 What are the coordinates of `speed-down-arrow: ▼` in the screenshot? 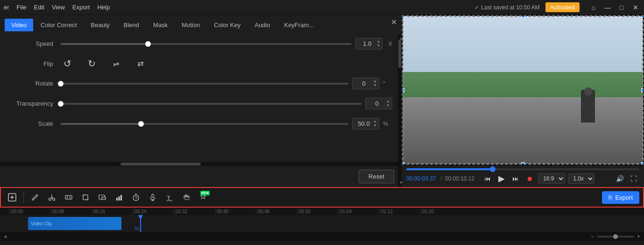 It's located at (378, 46).